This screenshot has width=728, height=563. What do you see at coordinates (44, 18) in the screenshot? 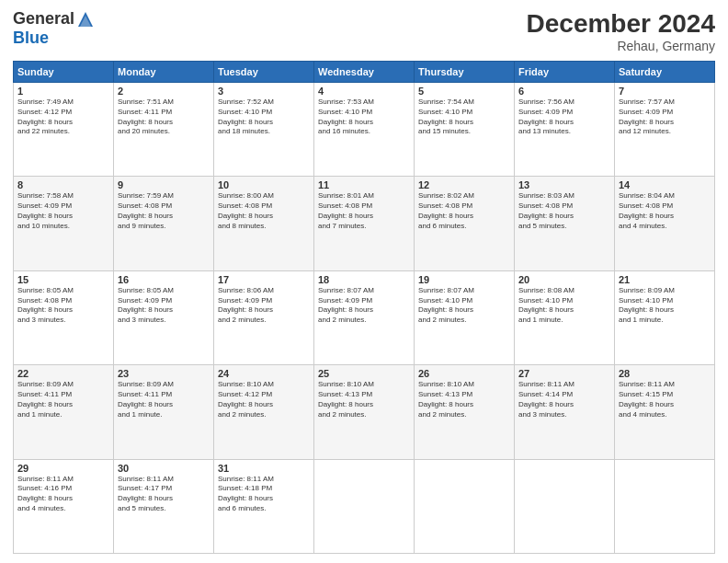
I see `logo-general-text: General` at bounding box center [44, 18].